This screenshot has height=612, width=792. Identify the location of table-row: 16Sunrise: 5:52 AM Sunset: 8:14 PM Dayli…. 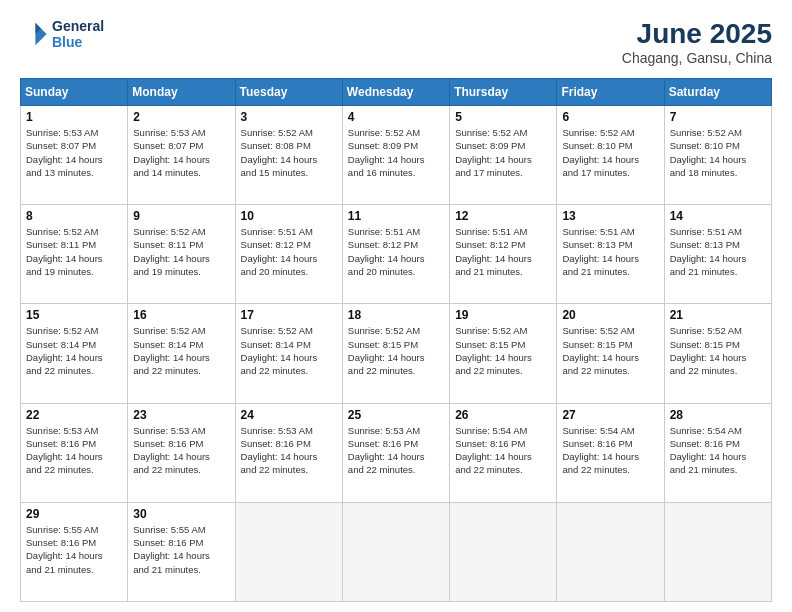
(182, 354).